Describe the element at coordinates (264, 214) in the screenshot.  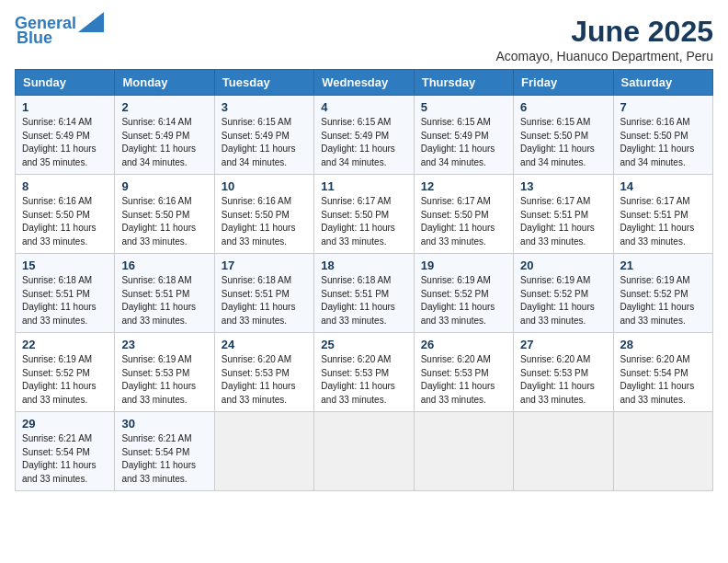
I see `calendar-cell: 10 Sunrise: 6:16 AMSunset: 5:50 PMDaylig…` at that location.